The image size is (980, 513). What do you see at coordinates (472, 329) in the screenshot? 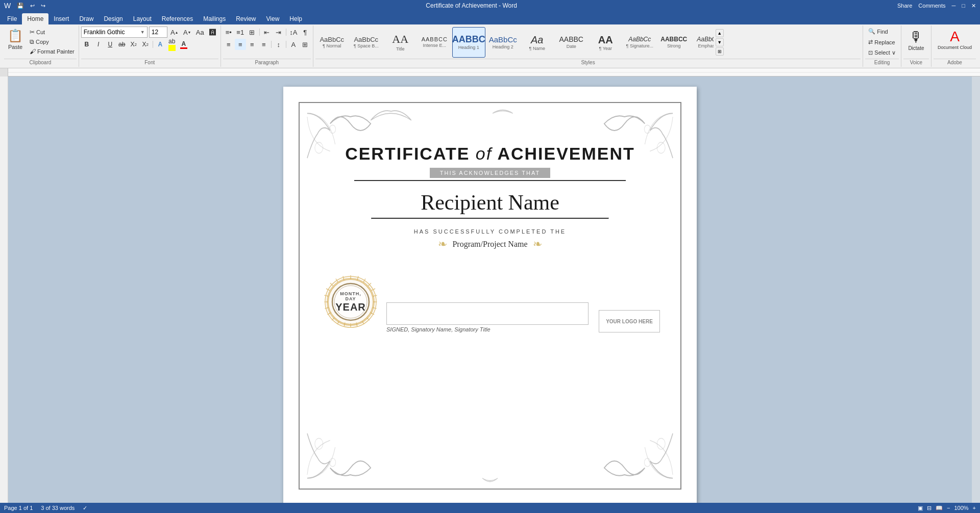
I see `signatory-title: Signatory Title` at bounding box center [472, 329].